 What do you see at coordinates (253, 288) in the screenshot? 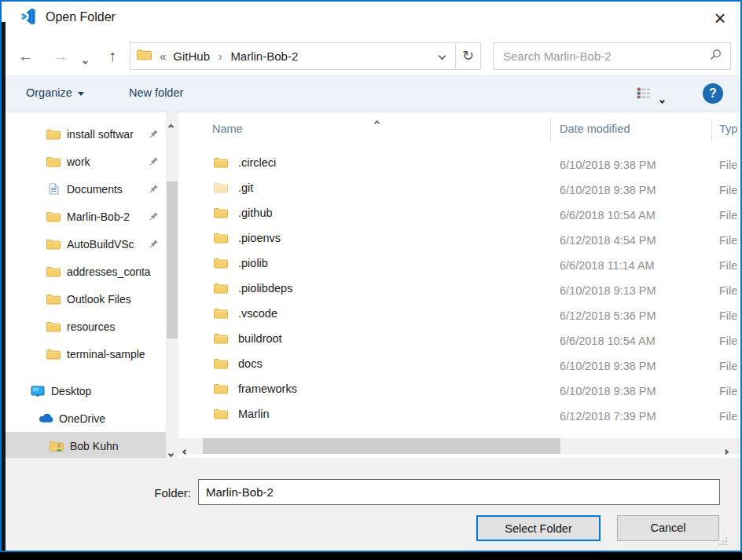
I see `file-name-cell: .piolibdeps` at bounding box center [253, 288].